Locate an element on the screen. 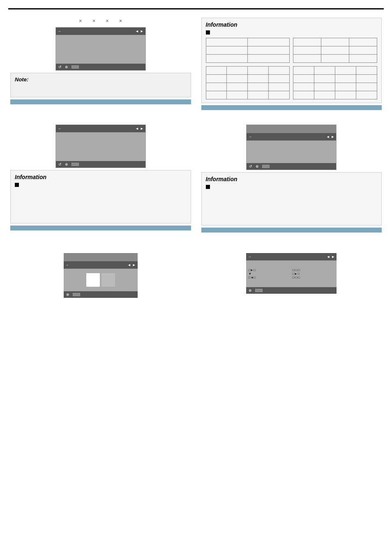 Image resolution: width=392 pixels, height=555 pixels. info-box-2: Information is located at coordinates (101, 197).